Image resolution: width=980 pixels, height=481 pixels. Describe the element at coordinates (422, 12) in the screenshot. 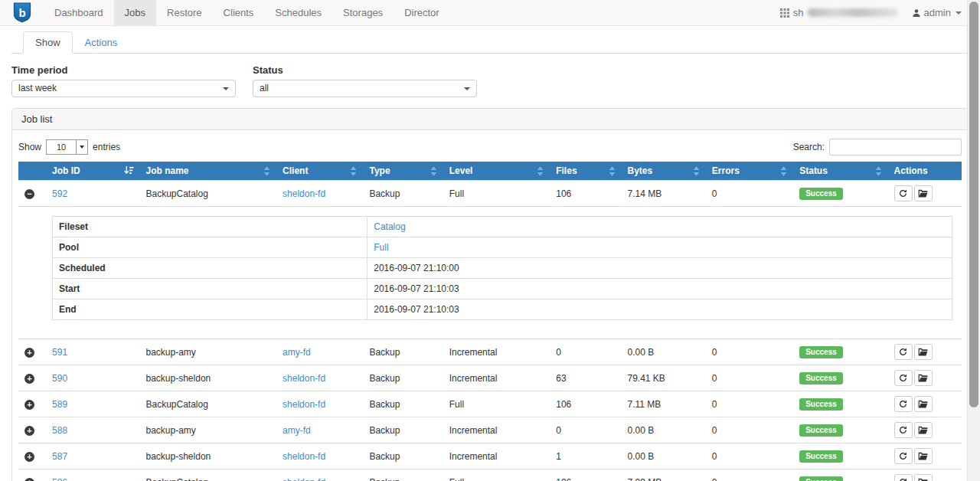

I see `nav-item-director: Director` at that location.